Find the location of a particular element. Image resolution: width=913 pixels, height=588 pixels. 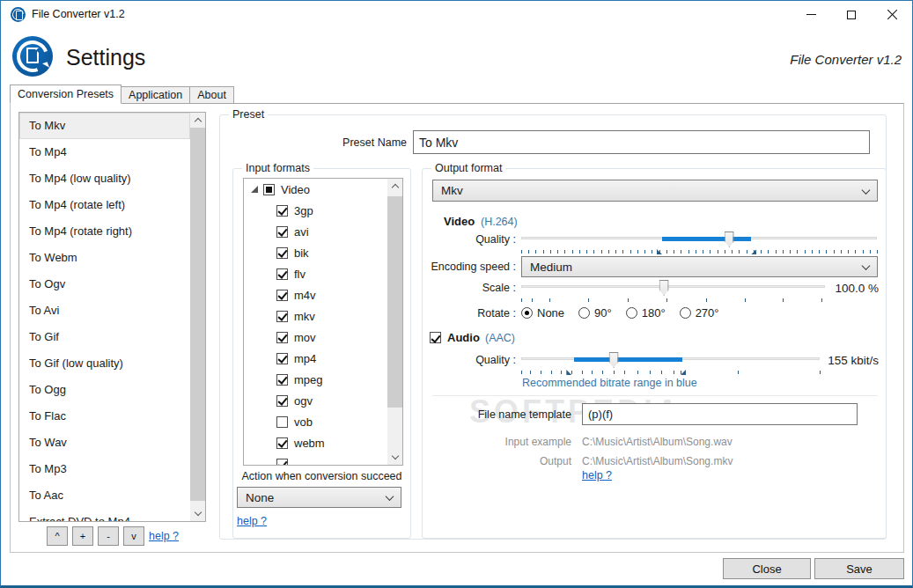

tab-conversion-presets: Conversion Presets is located at coordinates (65, 94).